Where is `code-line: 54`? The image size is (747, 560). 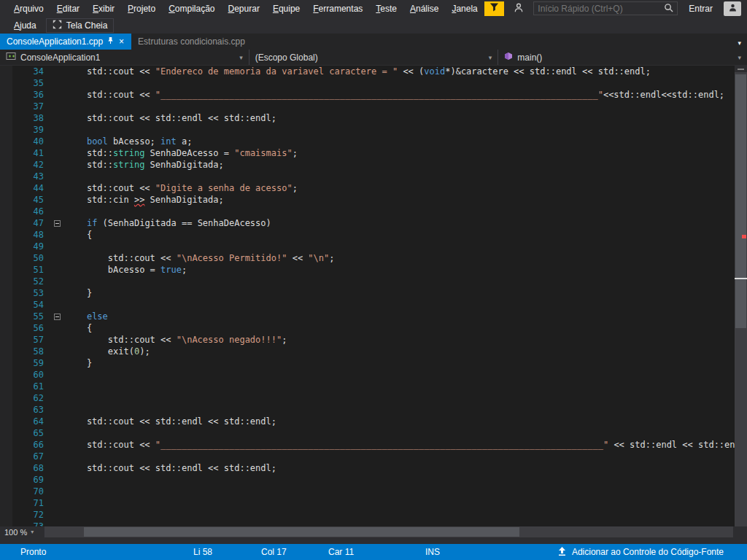 code-line: 54 is located at coordinates (374, 305).